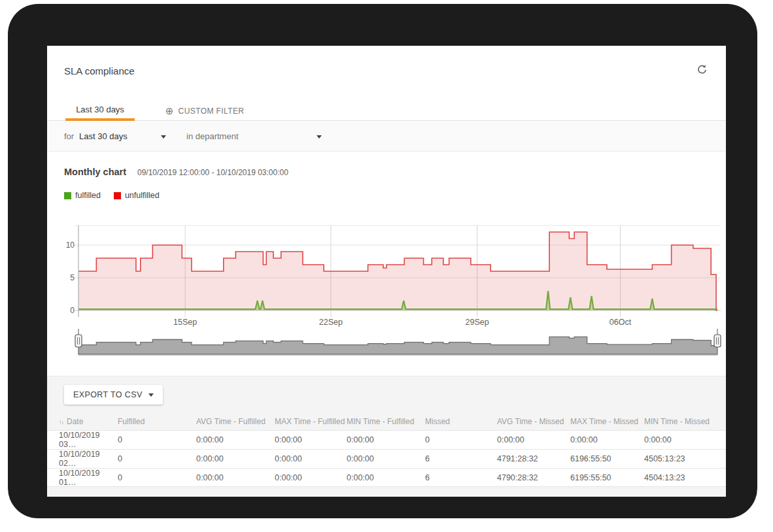  I want to click on legend-label: fulfilled, so click(88, 195).